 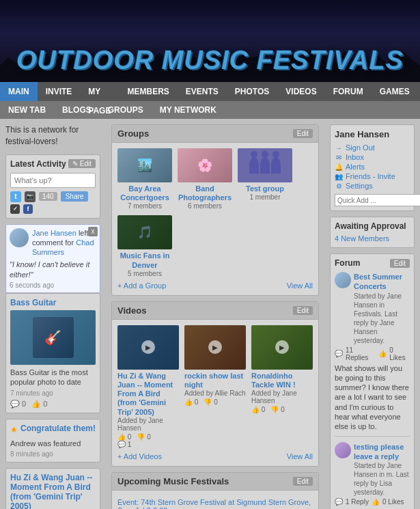 What do you see at coordinates (362, 238) in the screenshot?
I see `new-members-link: 4 New Members` at bounding box center [362, 238].